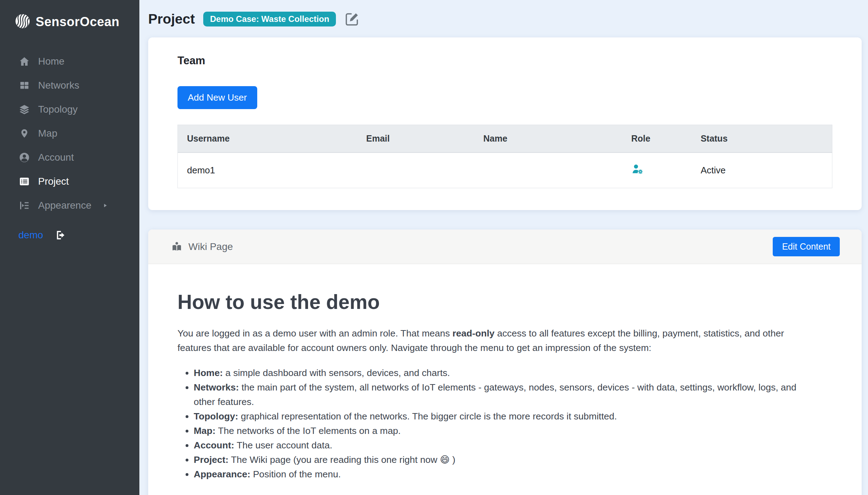 This screenshot has height=495, width=868. What do you see at coordinates (70, 205) in the screenshot?
I see `sidebar-item-appearence: Appearence` at bounding box center [70, 205].